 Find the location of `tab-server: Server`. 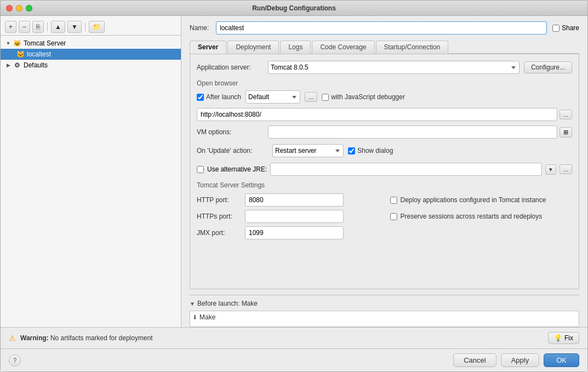

tab-server: Server is located at coordinates (208, 47).